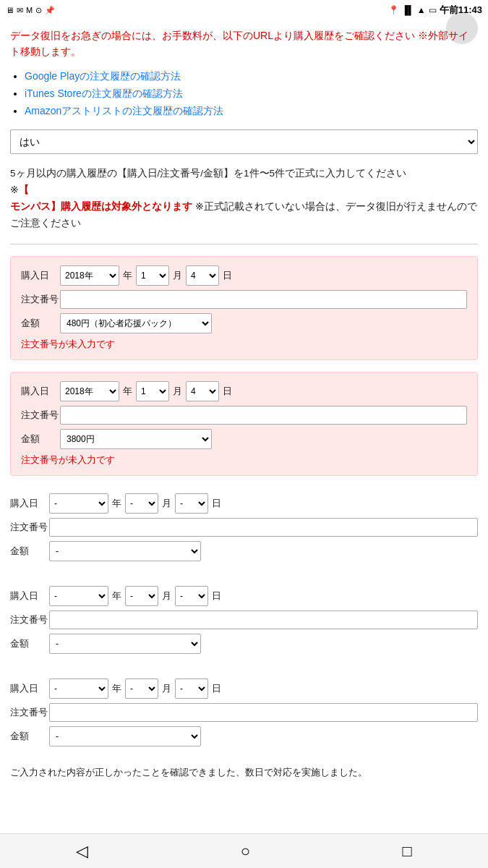 Image resolution: width=488 pixels, height=868 pixels. What do you see at coordinates (192, 503) in the screenshot?
I see `entry3-day-select: - 1 4` at bounding box center [192, 503].